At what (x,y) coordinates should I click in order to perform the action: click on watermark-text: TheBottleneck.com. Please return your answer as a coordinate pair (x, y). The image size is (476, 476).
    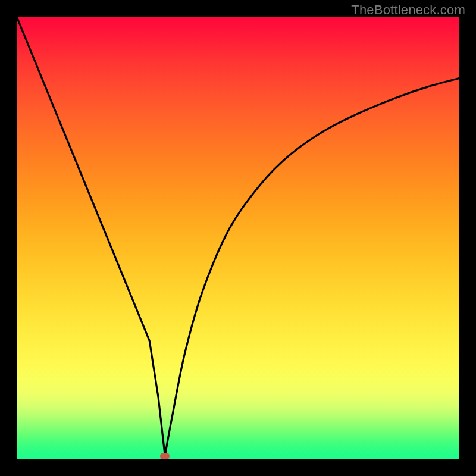
    Looking at the image, I should click on (408, 10).